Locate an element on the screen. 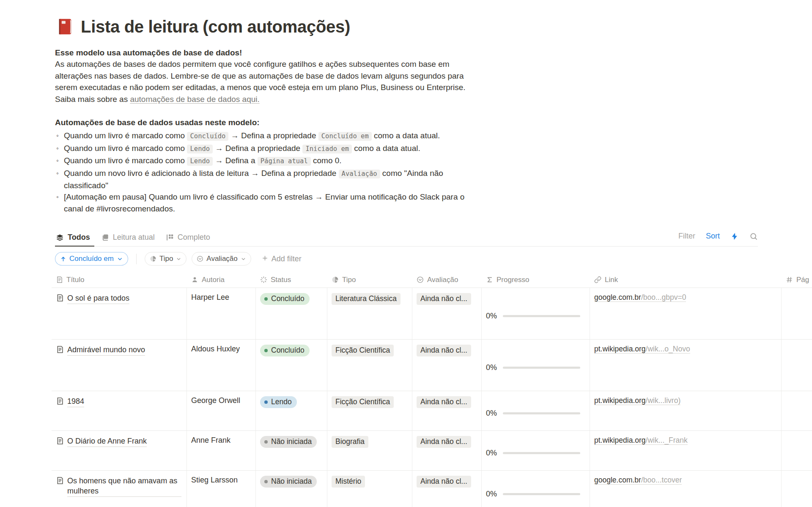  db-toolbar: Filter Sort is located at coordinates (718, 239).